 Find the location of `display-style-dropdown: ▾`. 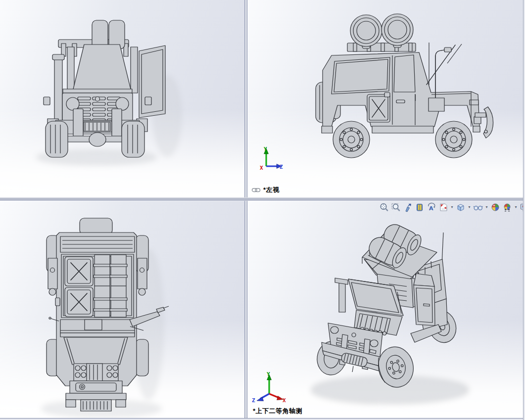

display-style-dropdown: ▾ is located at coordinates (469, 207).